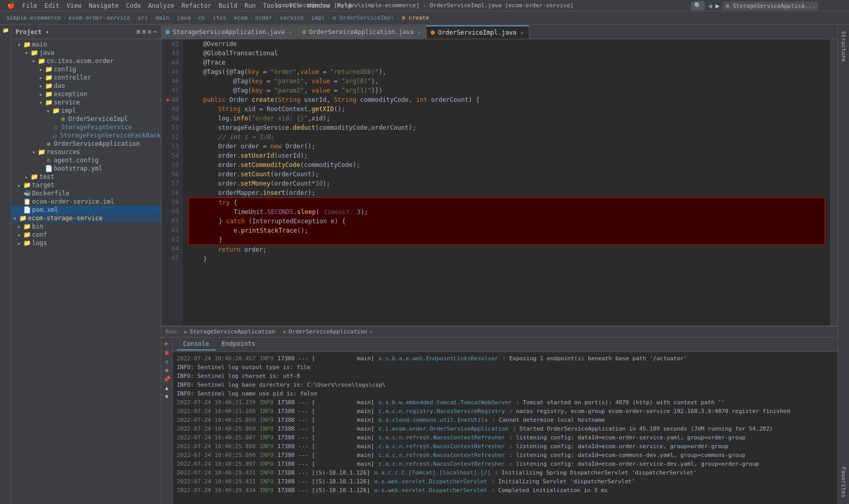 Image resolution: width=849 pixels, height=504 pixels. What do you see at coordinates (86, 94) in the screenshot?
I see `tree-item-exception: ▸ 📁 exception` at bounding box center [86, 94].